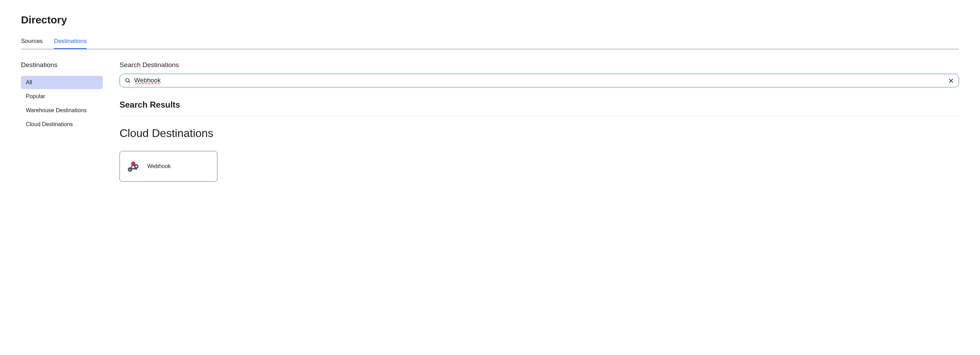 This screenshot has width=980, height=355. What do you see at coordinates (951, 81) in the screenshot?
I see `close-icon` at bounding box center [951, 81].